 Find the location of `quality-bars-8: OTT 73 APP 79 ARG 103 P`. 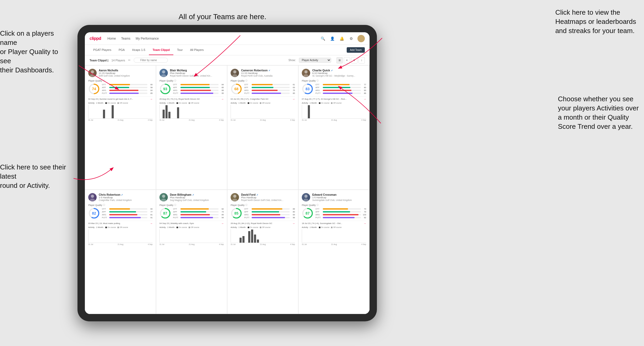

quality-bars-8: OTT 73 APP 79 ARG 103 P is located at coordinates (341, 213).